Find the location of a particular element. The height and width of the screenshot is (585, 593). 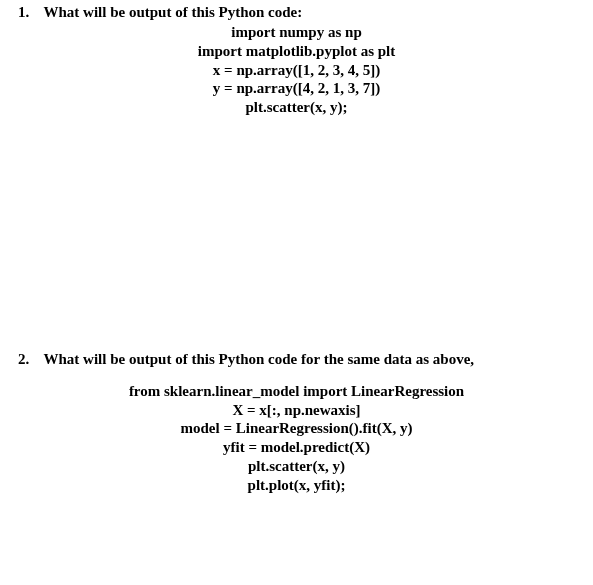

code-line: model = LinearRegression().fit(X, y) is located at coordinates (296, 428).